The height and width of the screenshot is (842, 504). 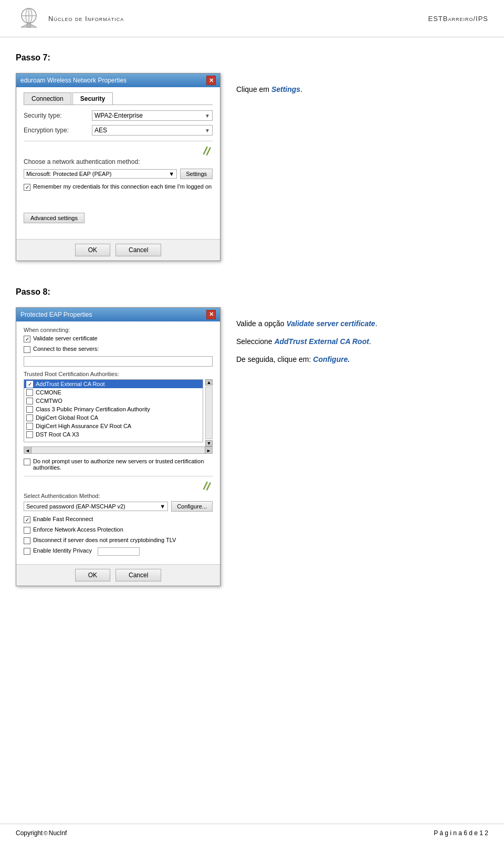 What do you see at coordinates (29, 410) in the screenshot?
I see `ca-class3-checkbox` at bounding box center [29, 410].